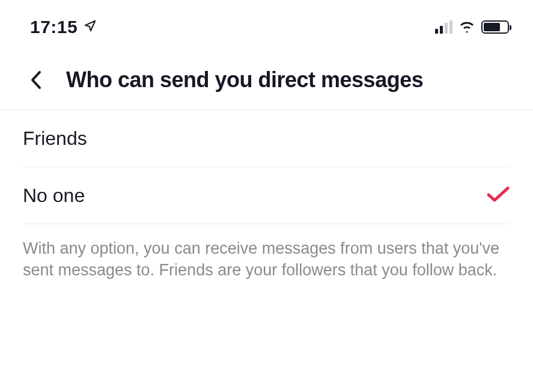 This screenshot has width=533, height=392. Describe the element at coordinates (267, 25) in the screenshot. I see `status-bar: 17:15` at that location.